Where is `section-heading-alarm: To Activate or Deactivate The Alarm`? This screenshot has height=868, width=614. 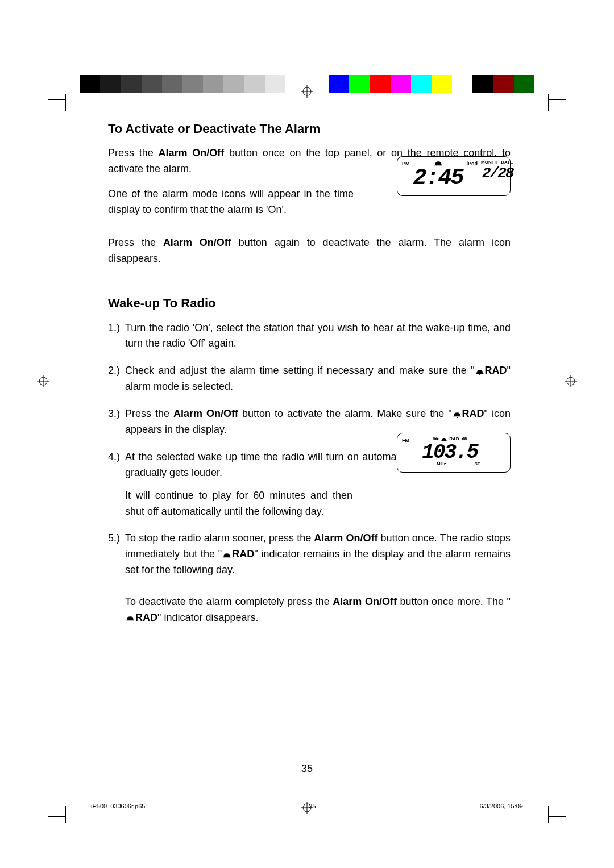
section-heading-alarm: To Activate or Deactivate The Alarm is located at coordinates (309, 129).